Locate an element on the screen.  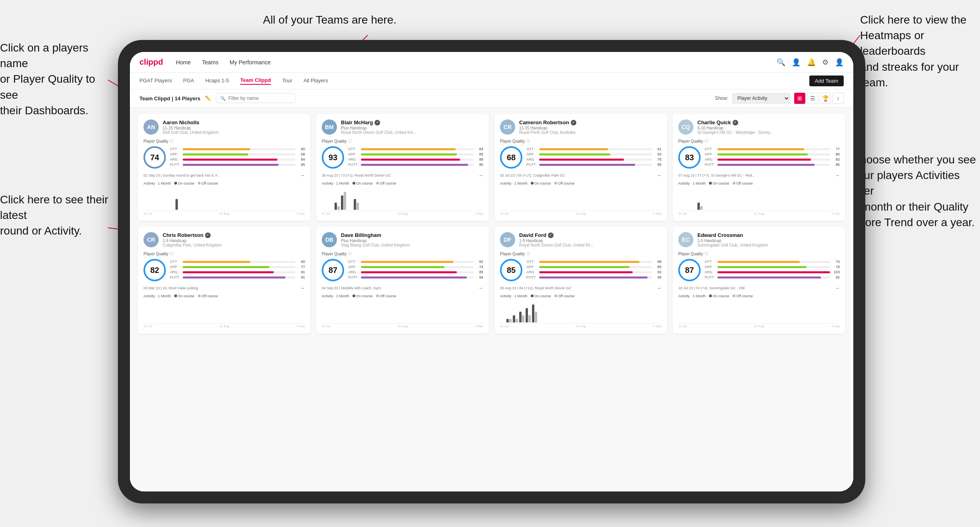
player-header: CR Cameron Robertson ✓ 11-15 Handicap Ro… is located at coordinates (581, 127).